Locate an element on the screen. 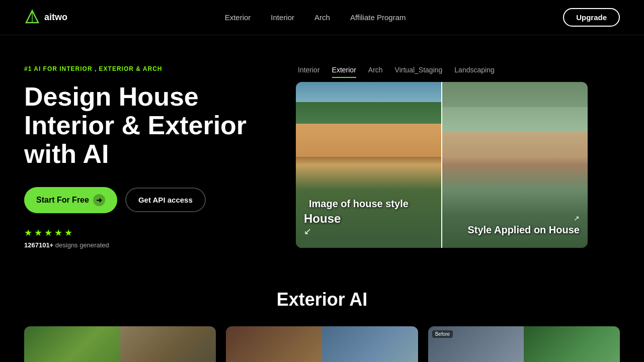 The width and height of the screenshot is (644, 362). logo: aitwo is located at coordinates (46, 18).